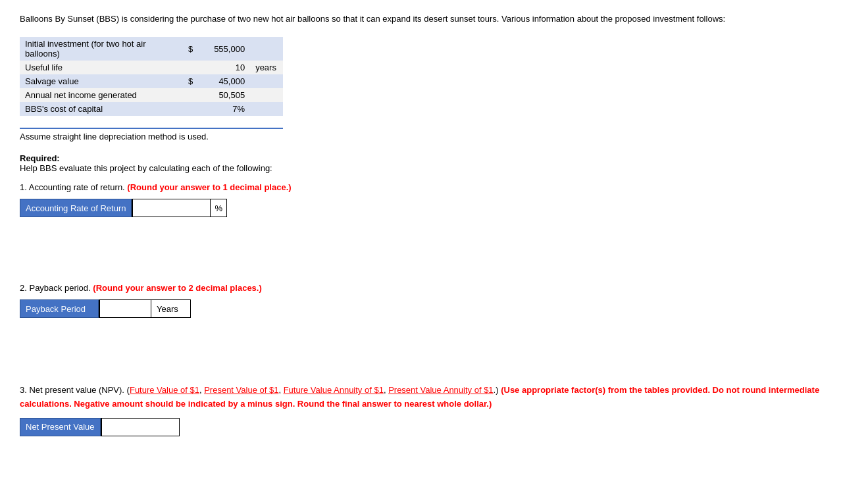 This screenshot has height=487, width=868. What do you see at coordinates (267, 67) in the screenshot?
I see `unit-useful-life: years` at bounding box center [267, 67].